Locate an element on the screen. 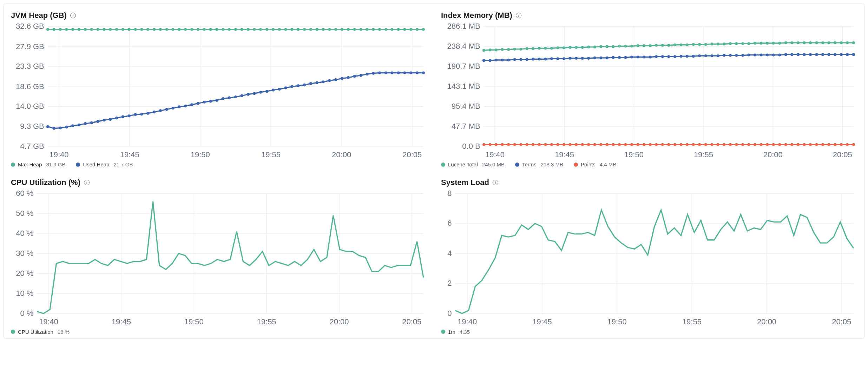 The image size is (868, 384). legend-item-1m: 1m 4.35 is located at coordinates (455, 332).